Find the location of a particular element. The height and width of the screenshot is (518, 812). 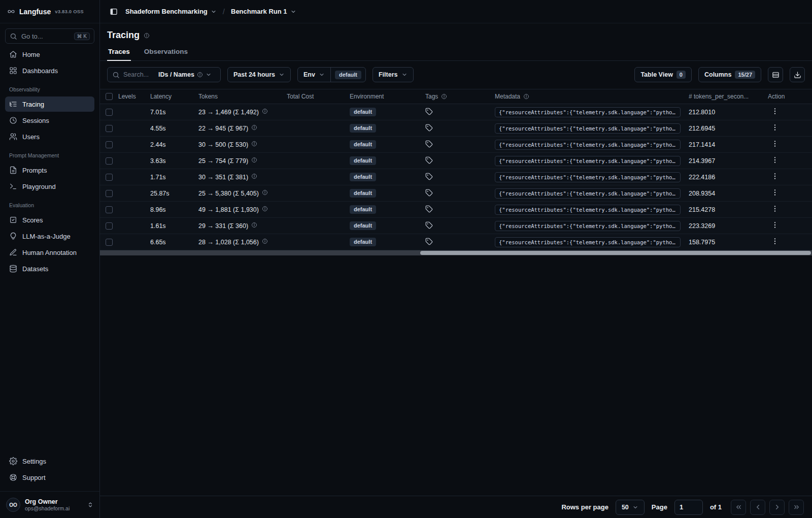

table-row: 2.44s30 → 500 (Σ 530)default{"resourceAt… is located at coordinates (456, 145).